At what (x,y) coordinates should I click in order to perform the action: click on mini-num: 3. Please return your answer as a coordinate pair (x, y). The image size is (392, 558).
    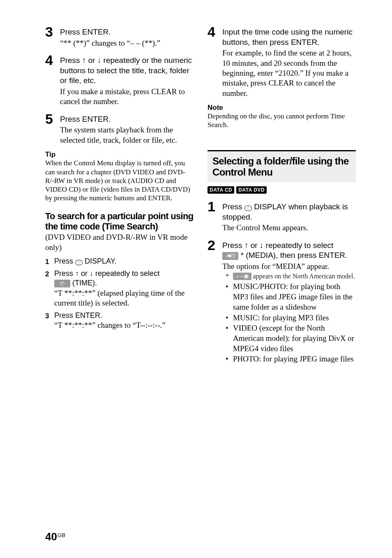
    Looking at the image, I should click on (50, 316).